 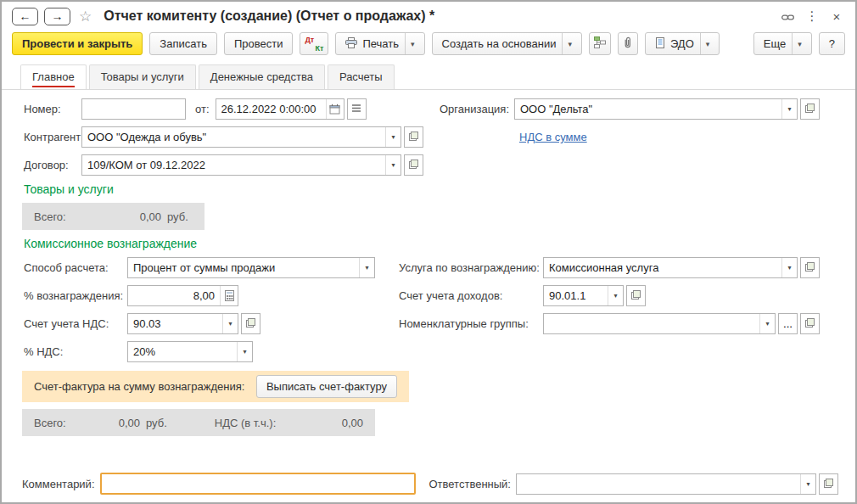 What do you see at coordinates (258, 484) in the screenshot?
I see `comment-input` at bounding box center [258, 484].